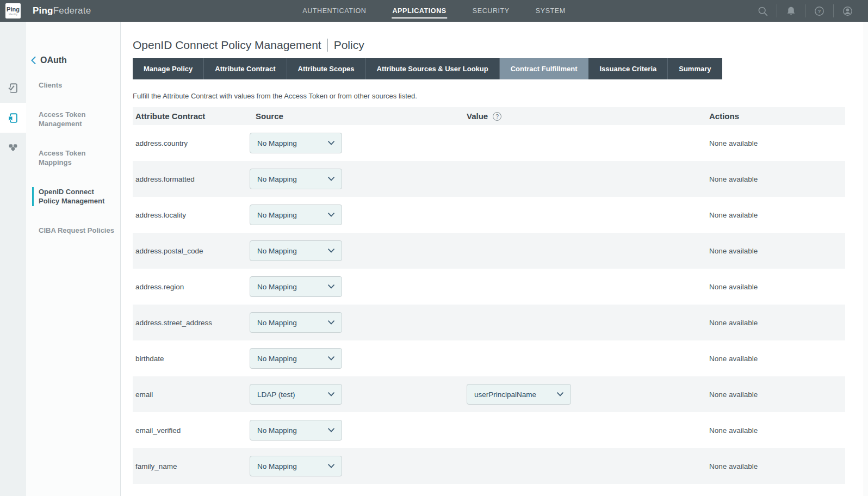 The image size is (868, 496). Describe the element at coordinates (77, 120) in the screenshot. I see `sidebar-item-access-token-management: Access Token Management` at that location.